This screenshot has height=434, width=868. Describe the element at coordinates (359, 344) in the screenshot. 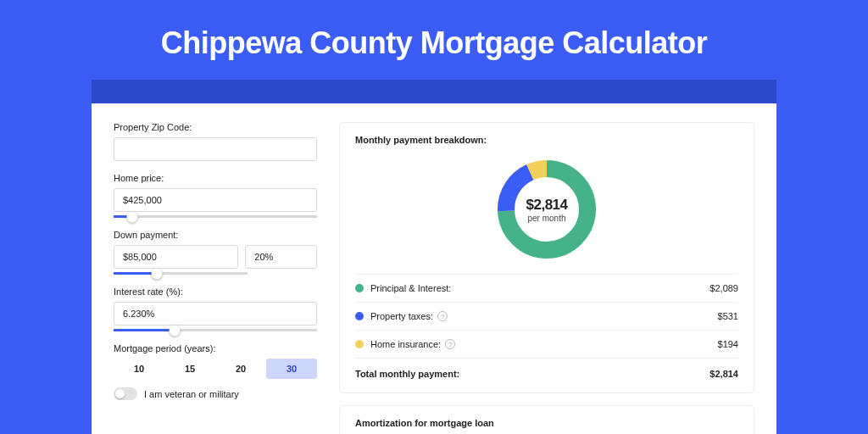

I see `legend-dot-hi` at that location.